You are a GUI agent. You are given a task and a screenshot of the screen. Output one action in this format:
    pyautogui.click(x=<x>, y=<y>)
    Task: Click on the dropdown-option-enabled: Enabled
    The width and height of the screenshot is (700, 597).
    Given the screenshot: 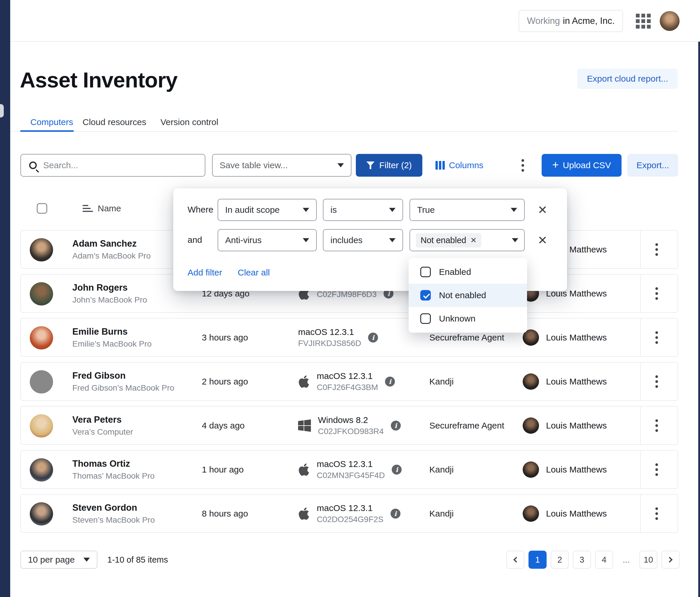 What is the action you would take?
    pyautogui.click(x=468, y=272)
    